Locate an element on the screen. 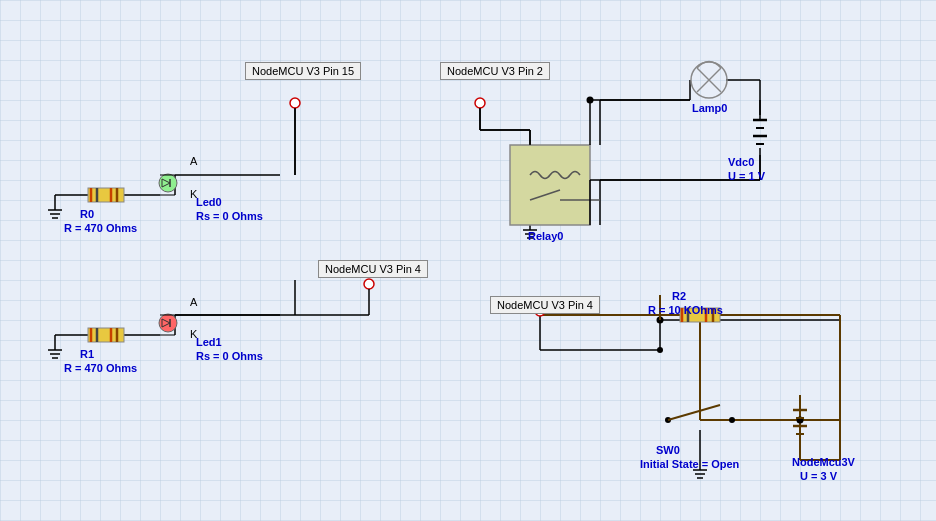 The image size is (936, 521). led1-rs: Rs = 0 Ohms is located at coordinates (230, 356).